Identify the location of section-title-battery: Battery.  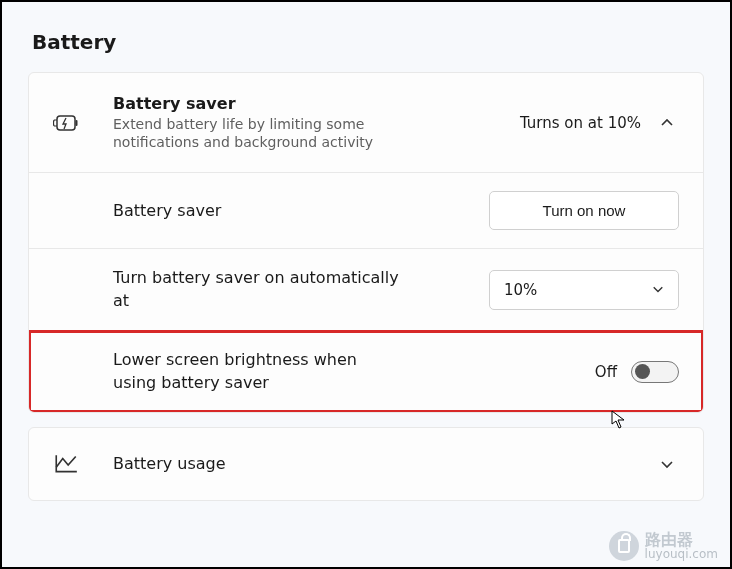
(368, 42).